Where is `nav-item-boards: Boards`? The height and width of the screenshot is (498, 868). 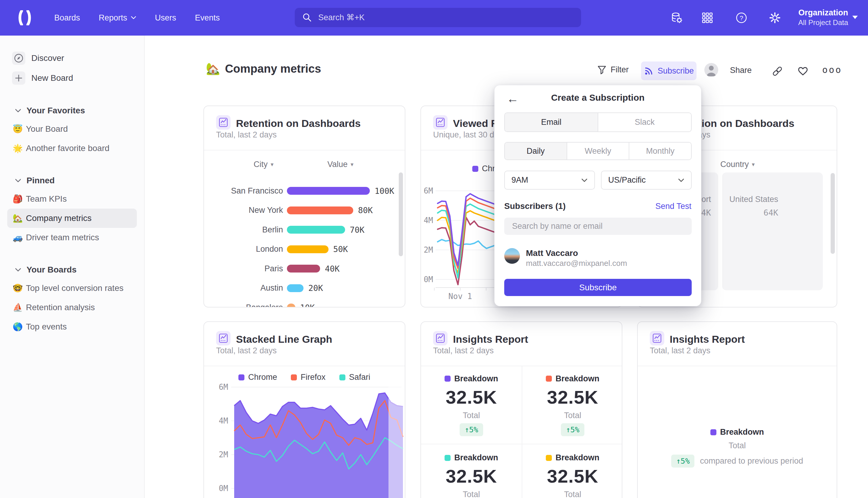 nav-item-boards: Boards is located at coordinates (67, 18).